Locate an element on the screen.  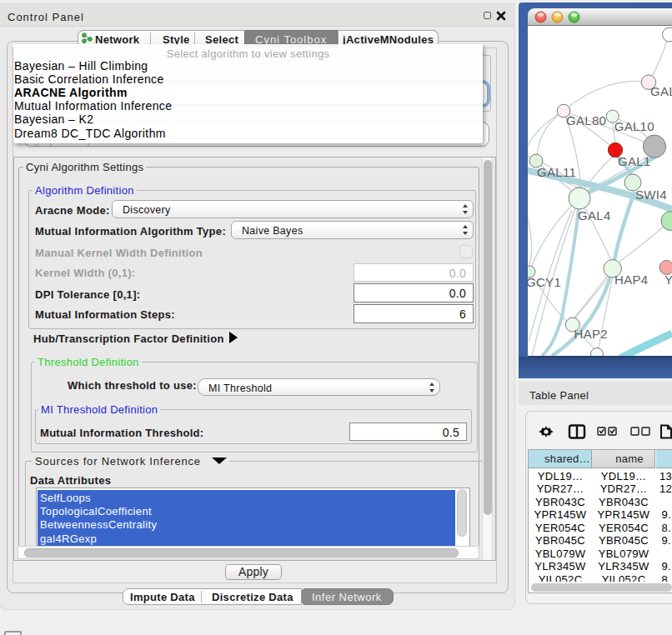
svg-text: GAL4 is located at coordinates (594, 215).